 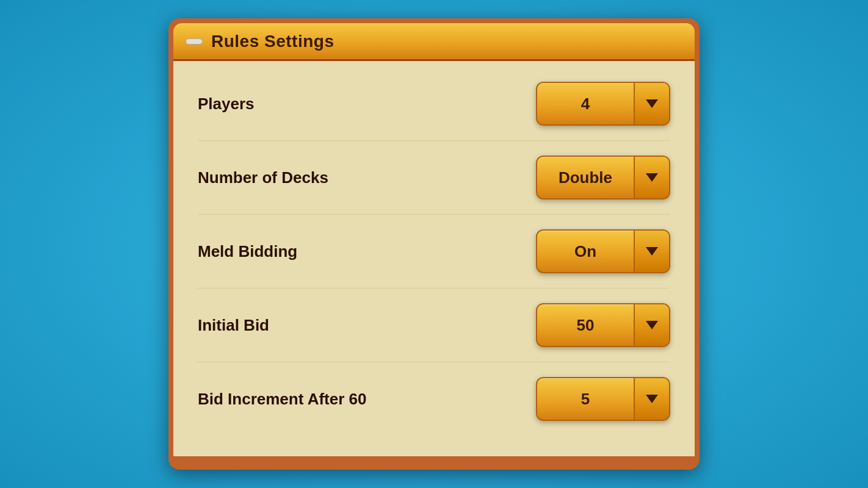 I want to click on dropdown-players: 4, so click(x=603, y=104).